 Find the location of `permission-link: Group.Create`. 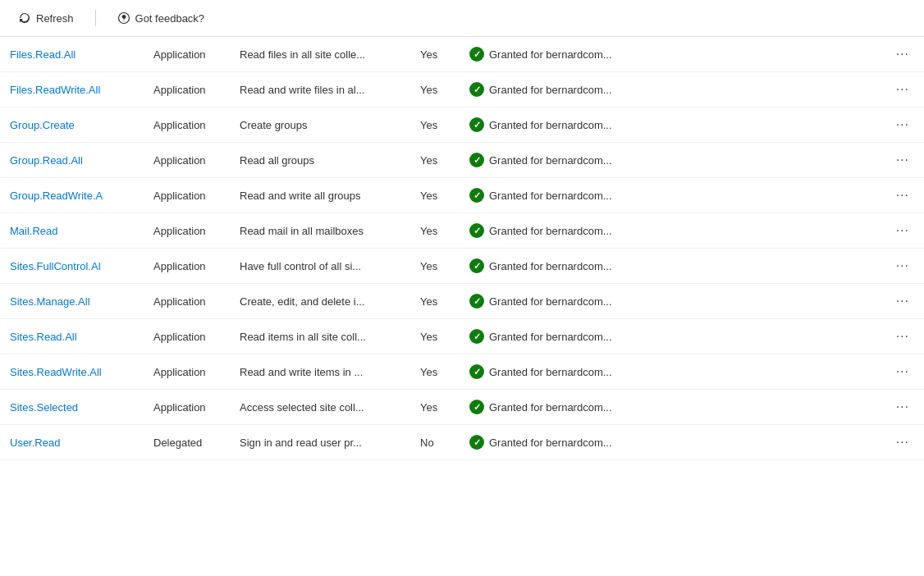

permission-link: Group.Create is located at coordinates (43, 125).